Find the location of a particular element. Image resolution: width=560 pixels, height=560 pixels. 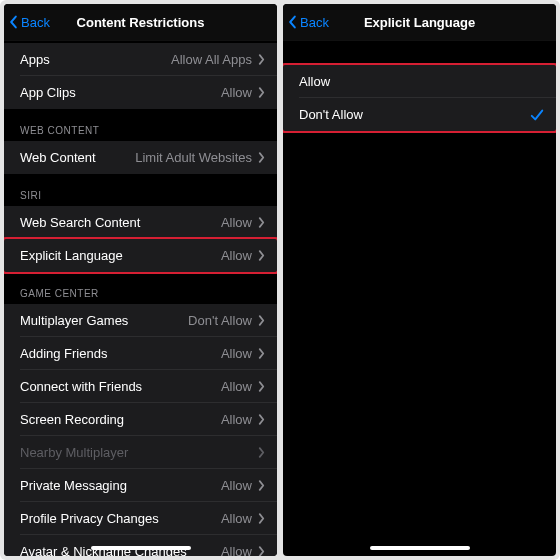

row-label: Allow is located at coordinates (422, 82).